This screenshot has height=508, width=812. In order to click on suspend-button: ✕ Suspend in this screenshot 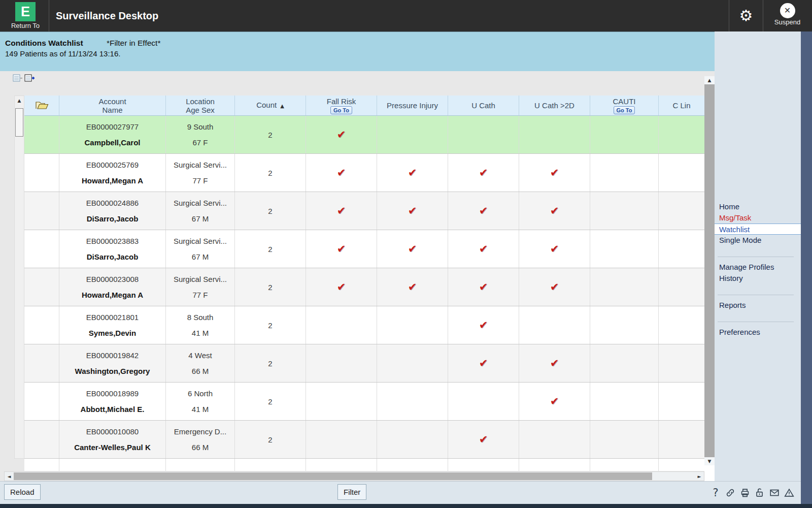, I will do `click(788, 16)`.